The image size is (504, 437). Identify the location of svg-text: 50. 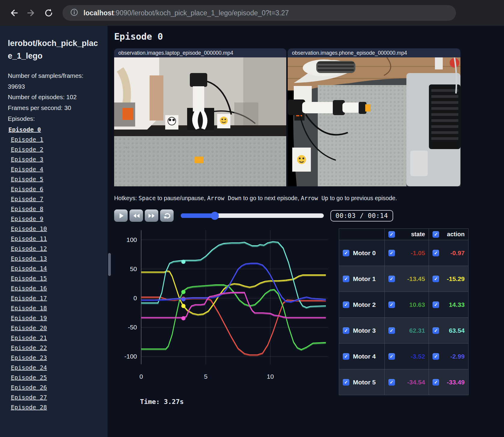
(133, 269).